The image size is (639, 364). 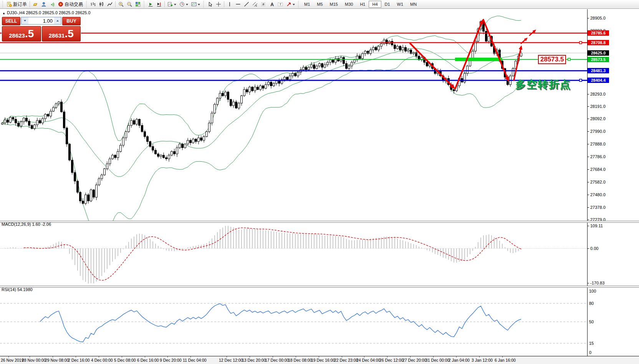 I want to click on templates-button, so click(x=196, y=4).